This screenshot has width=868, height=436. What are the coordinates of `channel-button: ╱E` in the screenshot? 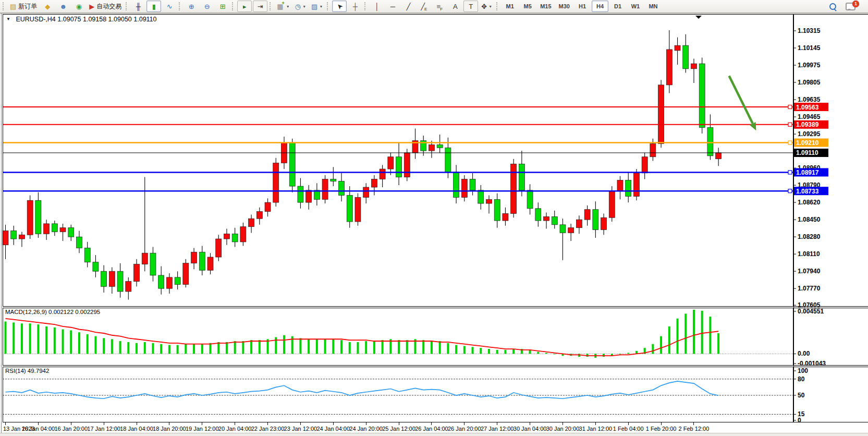 It's located at (424, 6).